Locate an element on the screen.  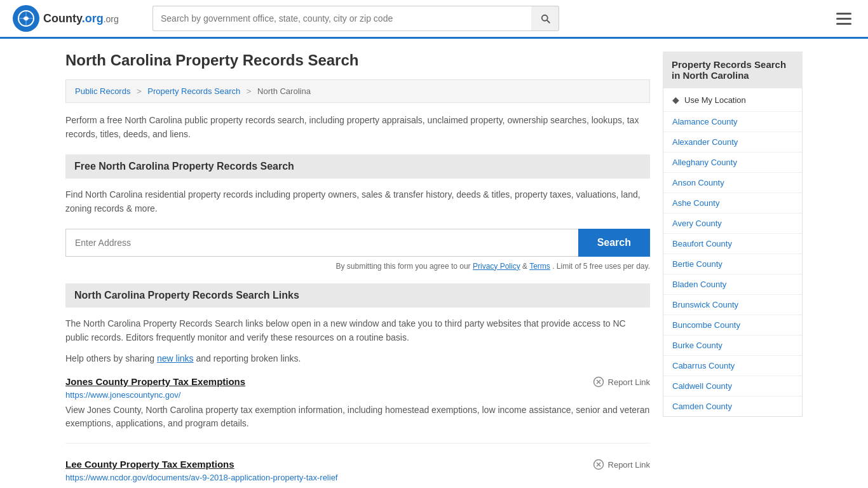
address-input is located at coordinates (322, 243).